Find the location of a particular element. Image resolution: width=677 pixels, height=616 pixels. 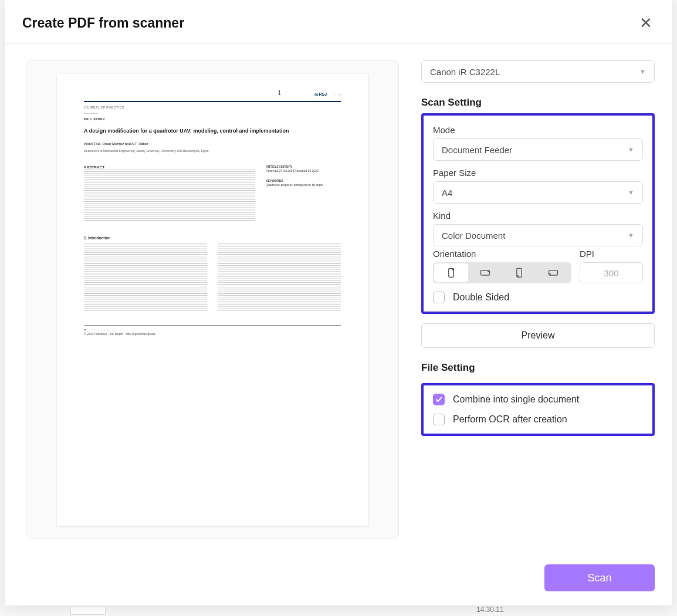

abstract-text is located at coordinates (170, 195).